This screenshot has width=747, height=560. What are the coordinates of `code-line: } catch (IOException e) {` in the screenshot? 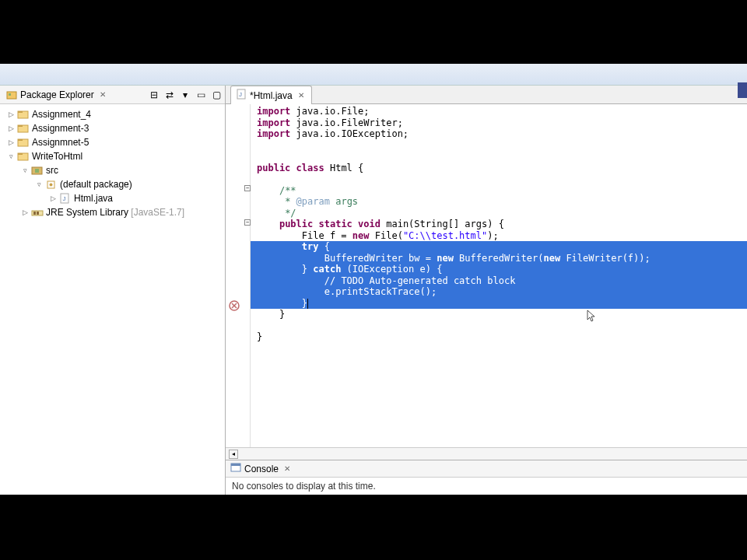 It's located at (499, 269).